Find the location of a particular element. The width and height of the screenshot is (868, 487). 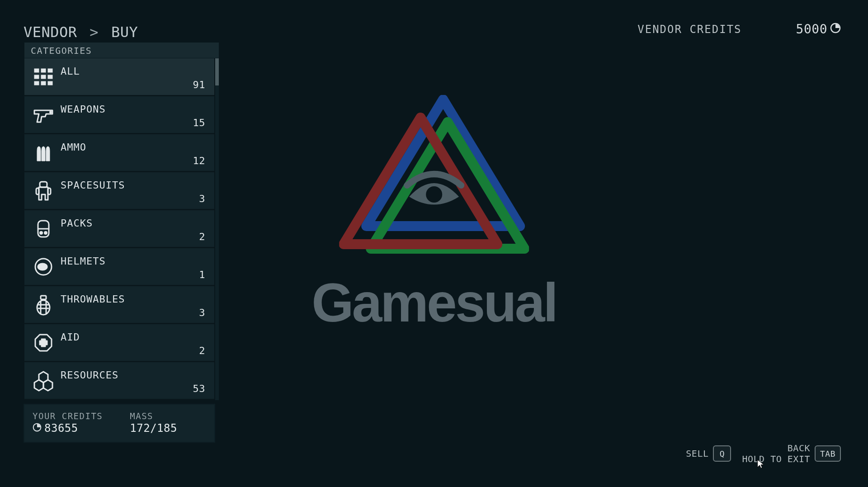

breadcrumb: VENDOR > BUY is located at coordinates (80, 32).